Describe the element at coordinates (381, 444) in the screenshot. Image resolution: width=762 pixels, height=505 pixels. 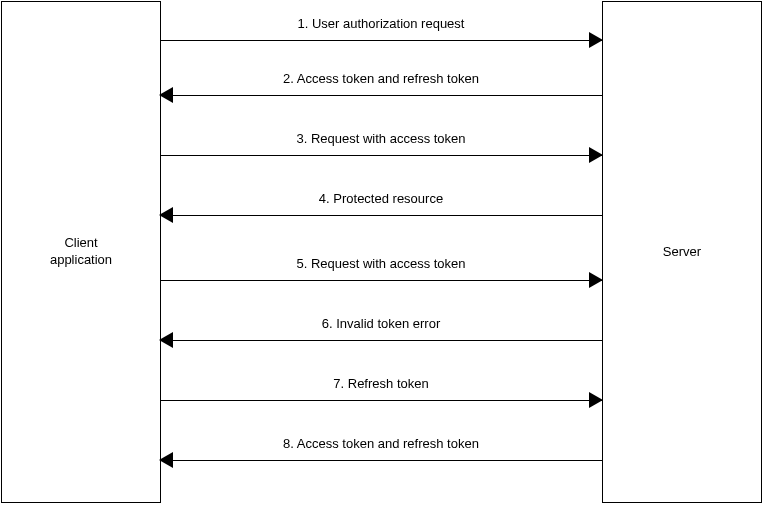
I see `message-label: 8. Access token and refresh token` at that location.